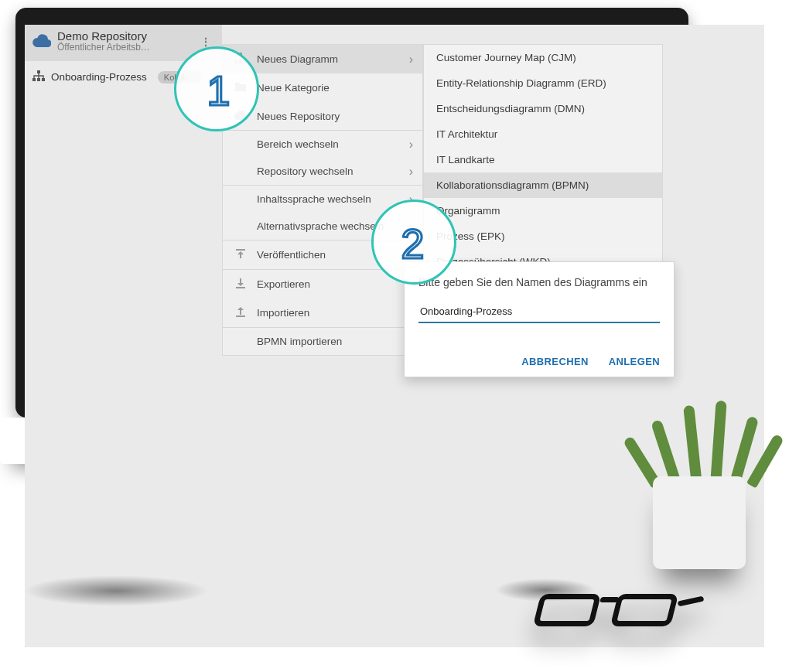 This screenshot has width=789, height=672. I want to click on submenu-item-it-arch: IT Architektur, so click(543, 135).